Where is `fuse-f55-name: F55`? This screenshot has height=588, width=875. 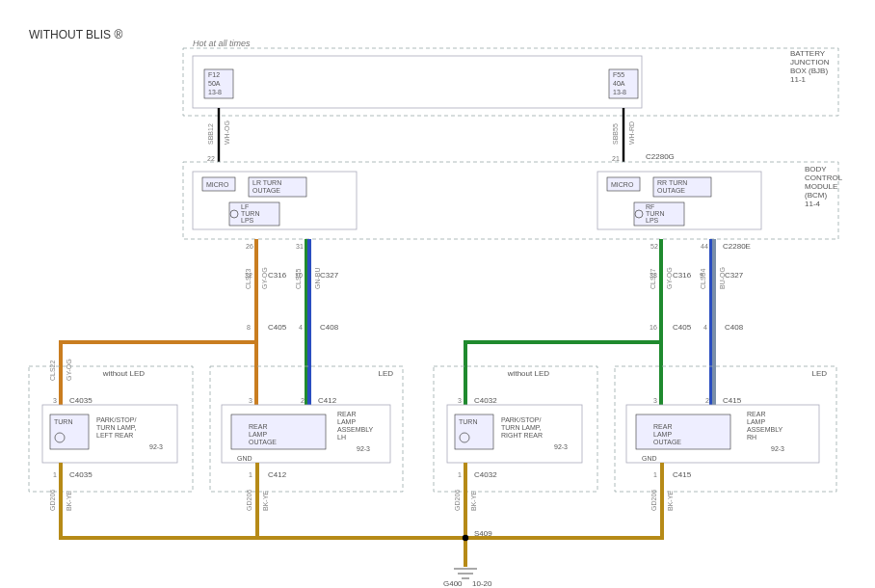
fuse-f55-name: F55 is located at coordinates (619, 75).